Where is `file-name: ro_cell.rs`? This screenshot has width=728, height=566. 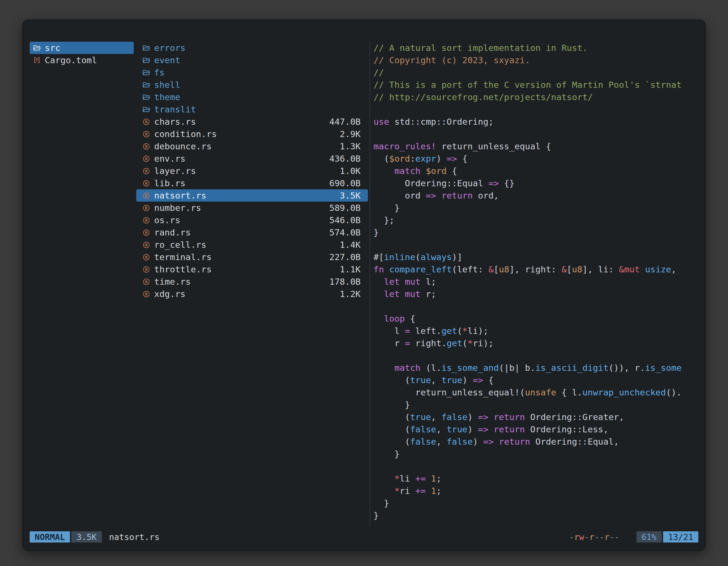
file-name: ro_cell.rs is located at coordinates (180, 245).